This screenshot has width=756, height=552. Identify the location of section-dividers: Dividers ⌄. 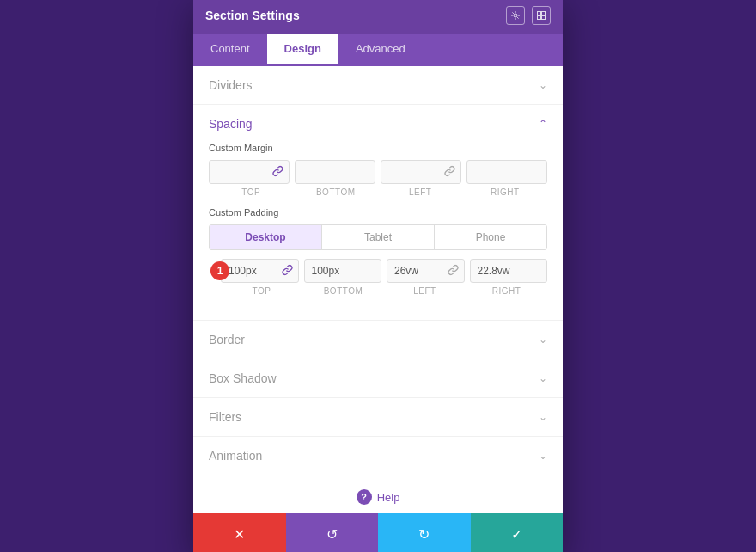
(378, 86).